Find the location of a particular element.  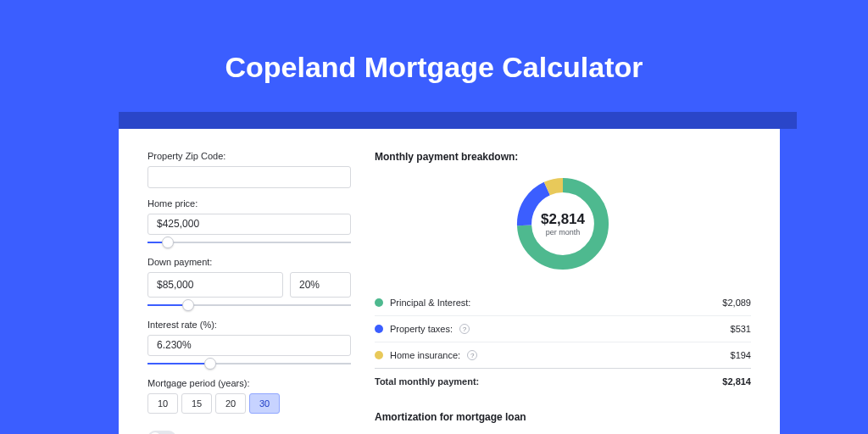

zip-label: Property Zip Code: is located at coordinates (249, 156).